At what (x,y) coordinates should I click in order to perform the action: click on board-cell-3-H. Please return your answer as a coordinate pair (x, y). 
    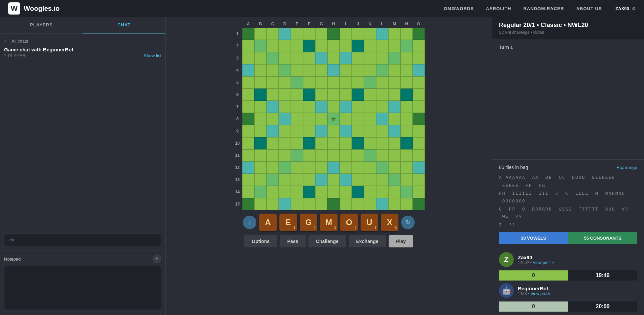
    Looking at the image, I should click on (334, 58).